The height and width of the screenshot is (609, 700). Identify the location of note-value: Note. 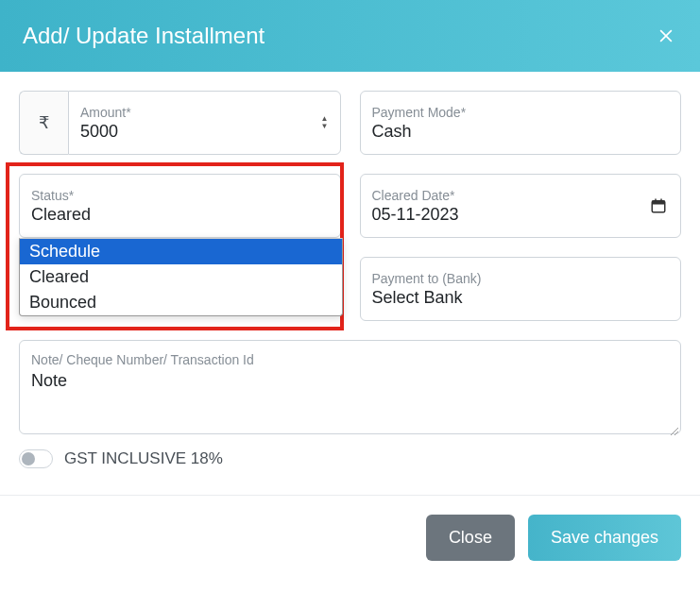
(350, 381).